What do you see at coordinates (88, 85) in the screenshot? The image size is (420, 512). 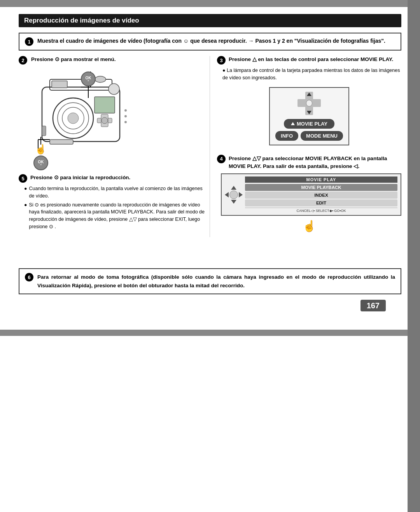 I see `ok-button-top: OK ≡` at bounding box center [88, 85].